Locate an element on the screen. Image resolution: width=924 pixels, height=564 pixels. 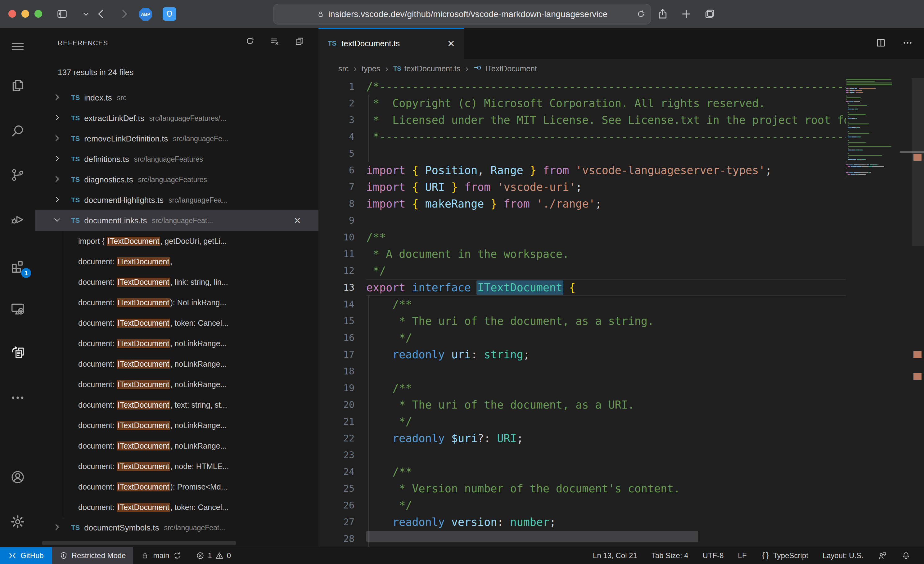
branch-indicator: main is located at coordinates (161, 555).